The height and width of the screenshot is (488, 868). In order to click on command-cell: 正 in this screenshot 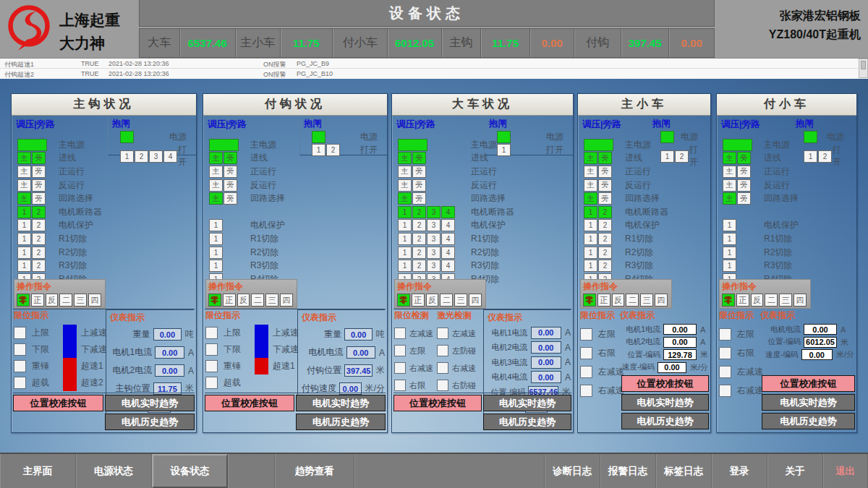, I will do `click(743, 300)`.